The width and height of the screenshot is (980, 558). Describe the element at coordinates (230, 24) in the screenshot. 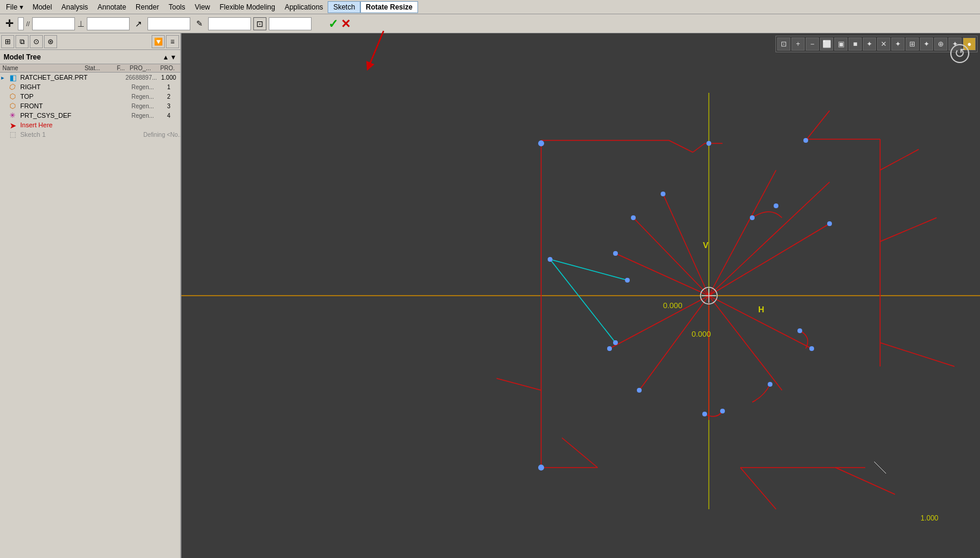

I see `scale-input: 0.000000` at that location.